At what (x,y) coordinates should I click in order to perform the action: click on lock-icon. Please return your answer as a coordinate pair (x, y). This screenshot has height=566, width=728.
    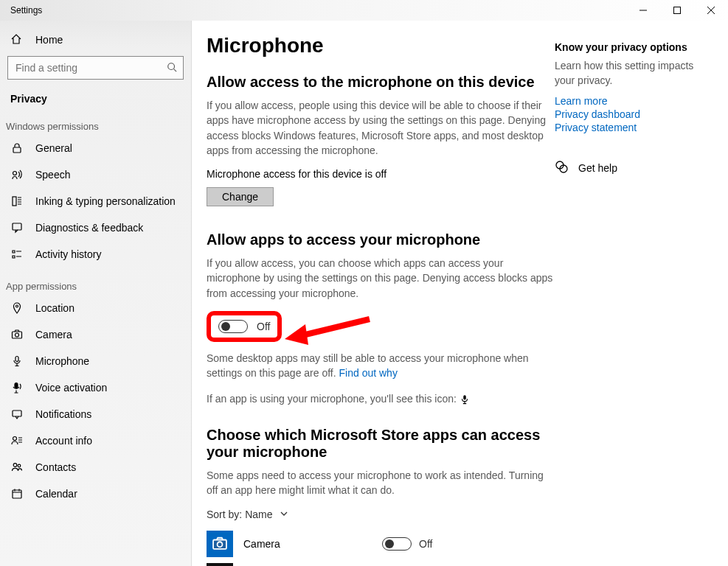
    Looking at the image, I should click on (17, 148).